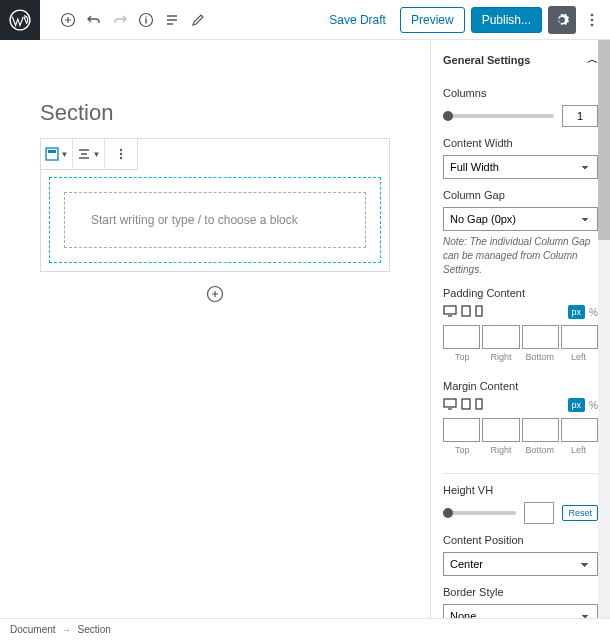 The height and width of the screenshot is (640, 610). I want to click on padding-right-input, so click(500, 337).